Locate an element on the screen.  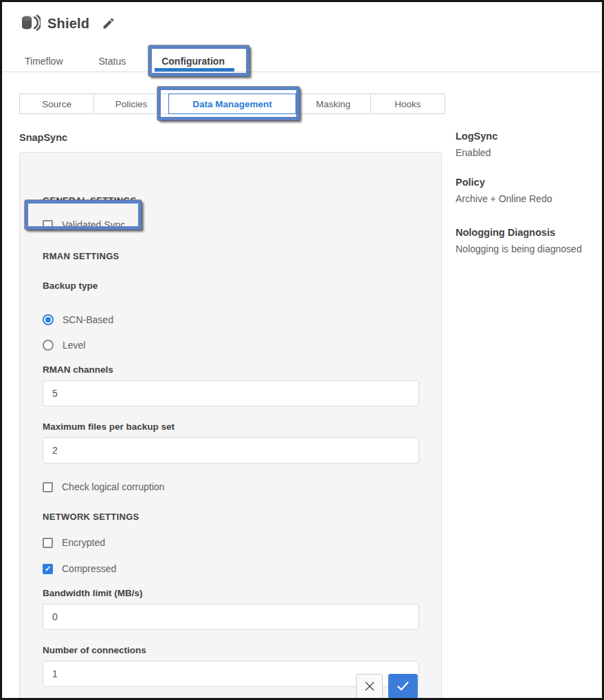
panel-actions is located at coordinates (387, 686).